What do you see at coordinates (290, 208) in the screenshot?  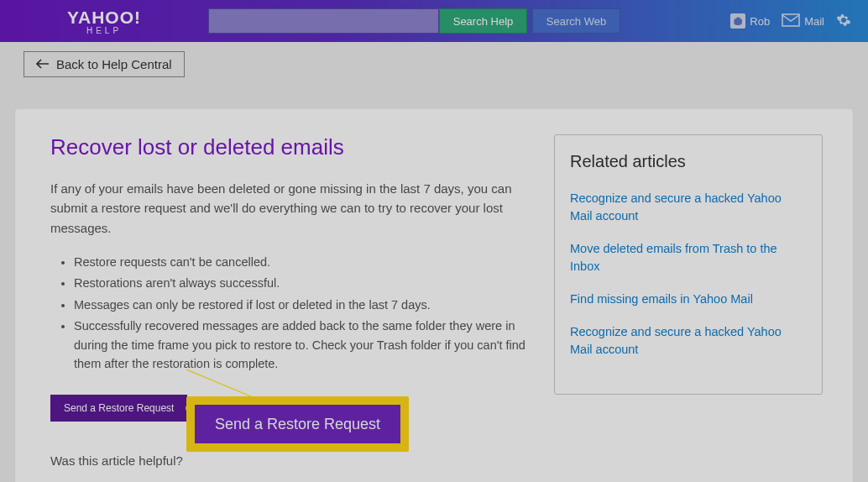 I see `article-intro: If any of your emails have been deleted …` at bounding box center [290, 208].